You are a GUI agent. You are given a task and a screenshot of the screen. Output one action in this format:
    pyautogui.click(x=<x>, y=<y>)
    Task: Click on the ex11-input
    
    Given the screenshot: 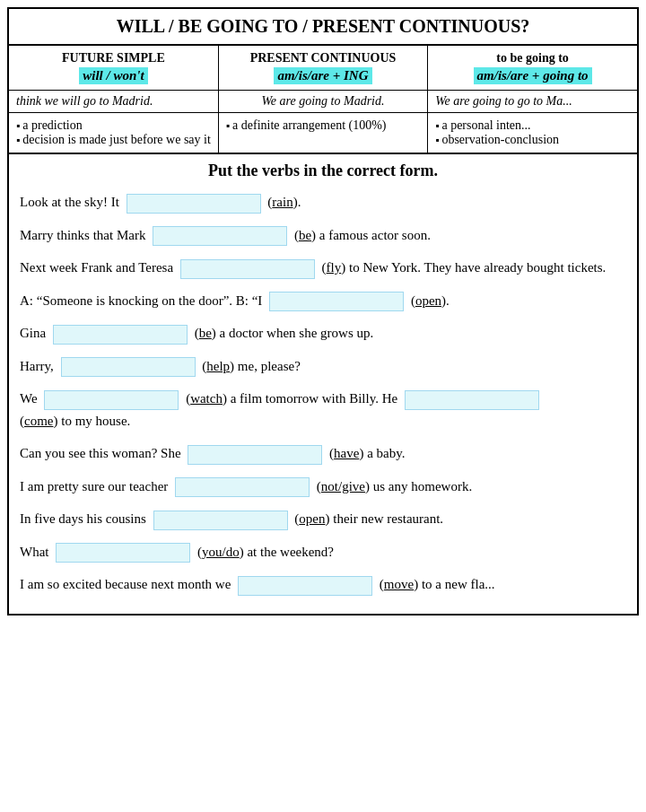 What is the action you would take?
    pyautogui.click(x=123, y=553)
    